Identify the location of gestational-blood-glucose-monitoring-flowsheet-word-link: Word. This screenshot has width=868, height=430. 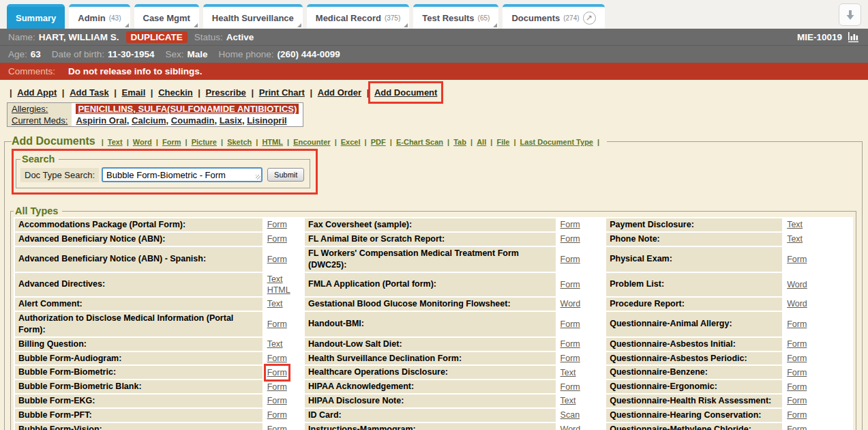
(571, 304).